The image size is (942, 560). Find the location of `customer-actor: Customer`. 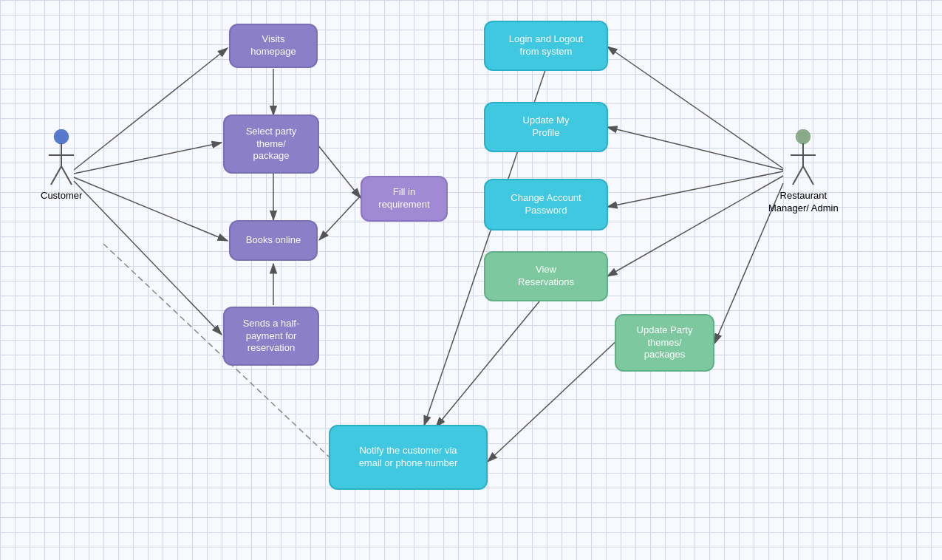

customer-actor: Customer is located at coordinates (61, 165).